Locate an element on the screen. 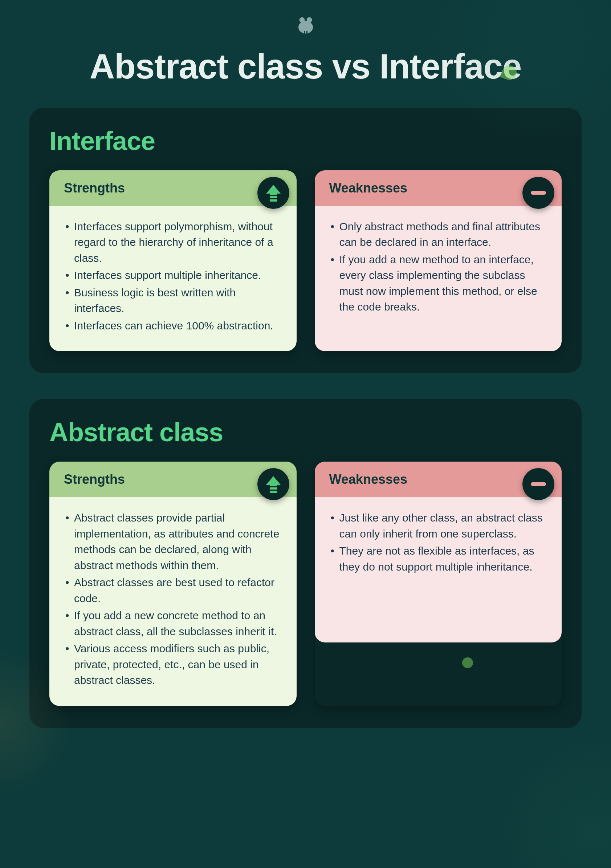  list-item: Business logic is best written with inte… is located at coordinates (173, 301).